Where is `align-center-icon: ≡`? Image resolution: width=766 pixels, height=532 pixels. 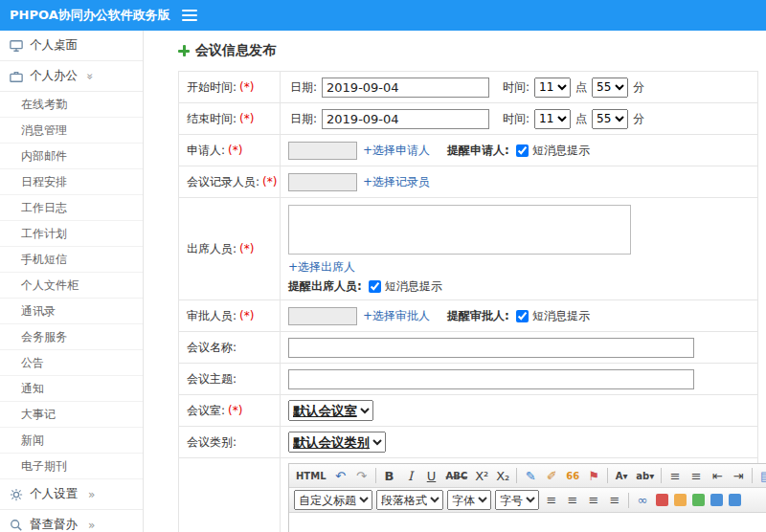
align-center-icon: ≡ is located at coordinates (573, 500).